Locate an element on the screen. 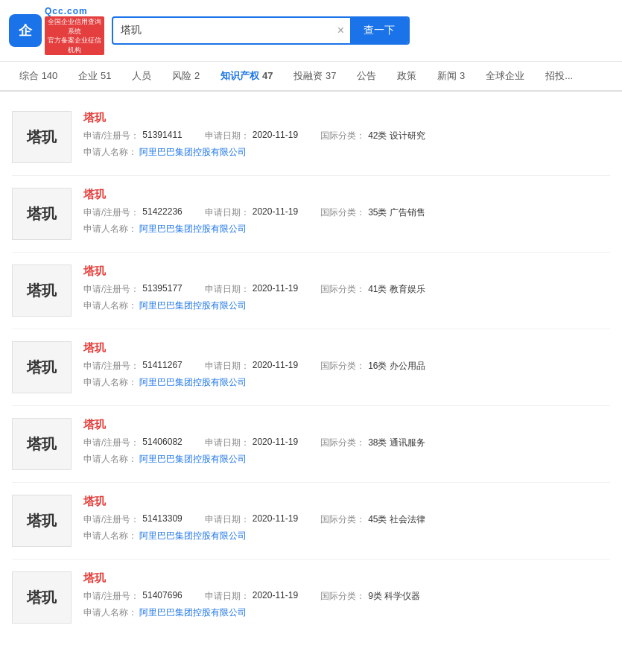  result-meta-7: 申请/注册号： 51407696 申请日期： 2020-11-19 国际分类： … is located at coordinates (347, 596).